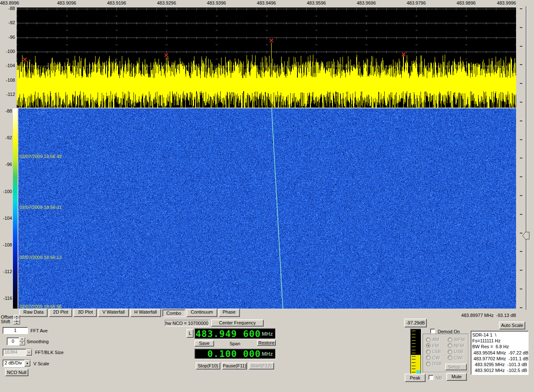 Image resolution: width=534 pixels, height=392 pixels. Describe the element at coordinates (190, 334) in the screenshot. I see `lock-button: L` at that location.